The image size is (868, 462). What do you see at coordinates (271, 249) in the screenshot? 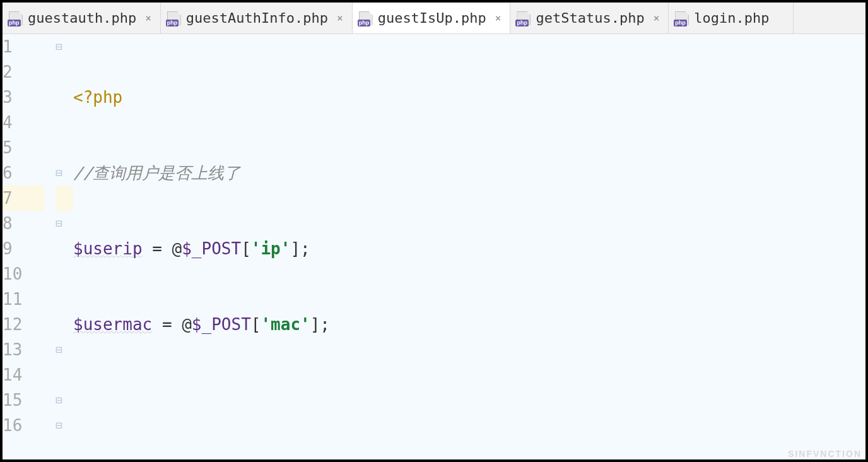
I see `string: 'ip'` at bounding box center [271, 249].